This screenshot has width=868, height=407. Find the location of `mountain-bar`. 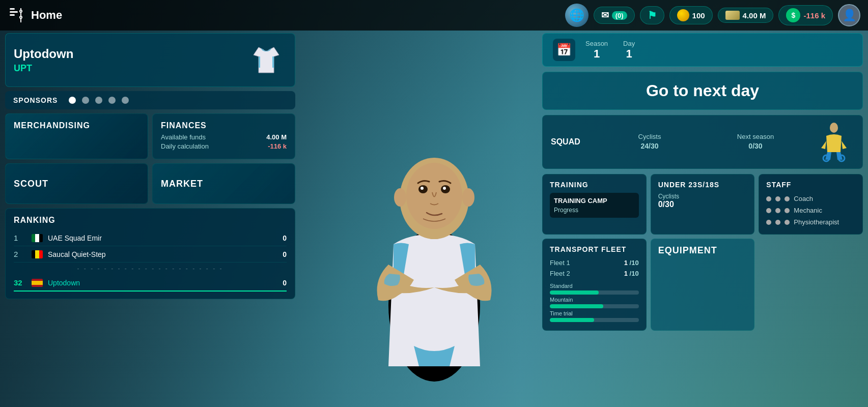

mountain-bar is located at coordinates (595, 306).